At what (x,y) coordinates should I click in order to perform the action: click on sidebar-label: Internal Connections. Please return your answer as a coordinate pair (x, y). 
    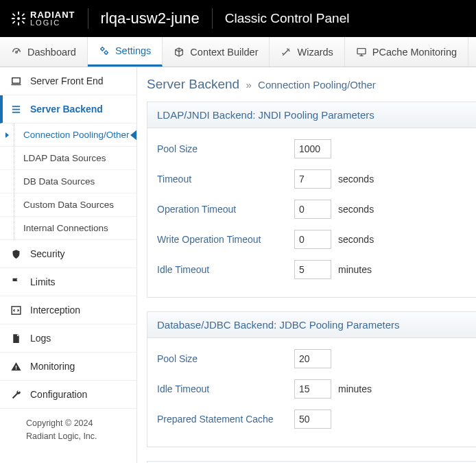
    Looking at the image, I should click on (66, 228).